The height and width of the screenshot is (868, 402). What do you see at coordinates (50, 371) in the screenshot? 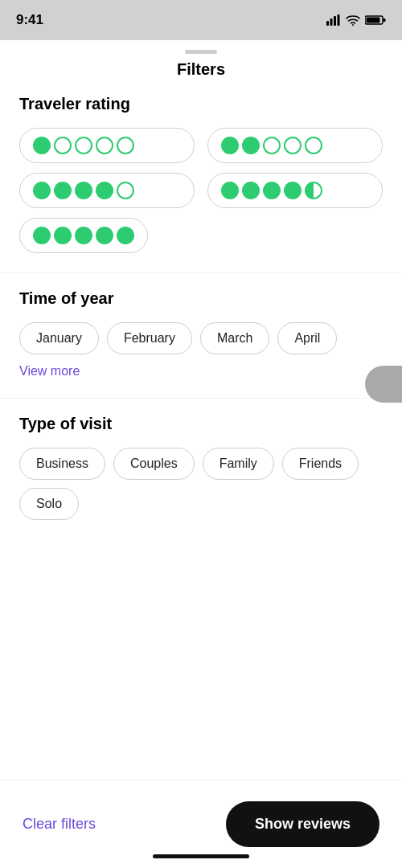
I see `view-more-link: View more` at bounding box center [50, 371].